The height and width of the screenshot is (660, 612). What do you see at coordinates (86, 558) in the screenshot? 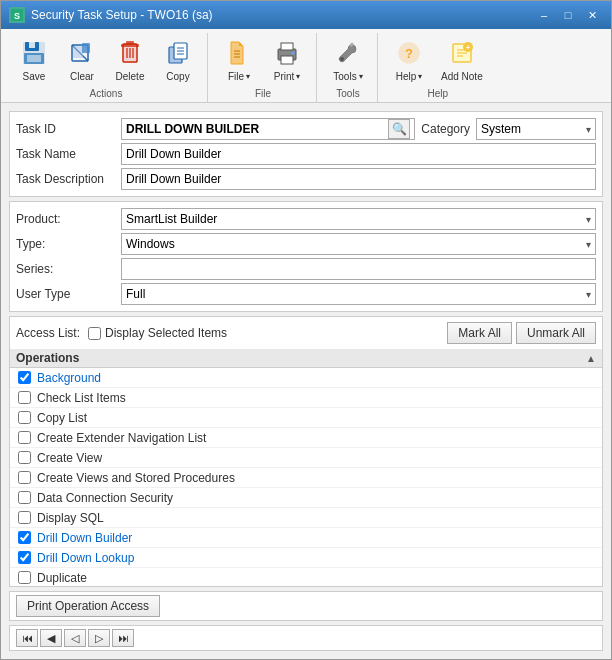
I see `list-item-label-drill_down_lookup: Drill Down Lookup` at bounding box center [86, 558].